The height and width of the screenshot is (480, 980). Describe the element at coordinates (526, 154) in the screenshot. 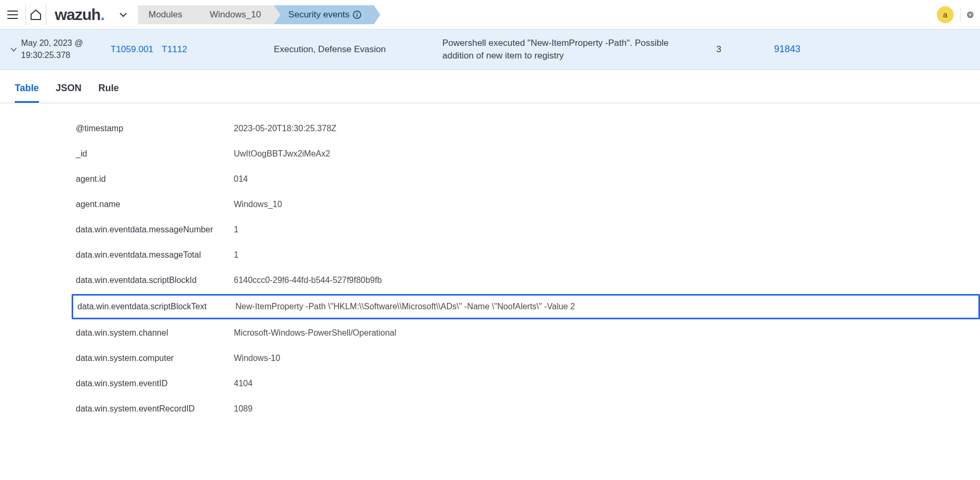

I see `field-row: _idUwItOogBBTJwx2iMeAx2` at that location.